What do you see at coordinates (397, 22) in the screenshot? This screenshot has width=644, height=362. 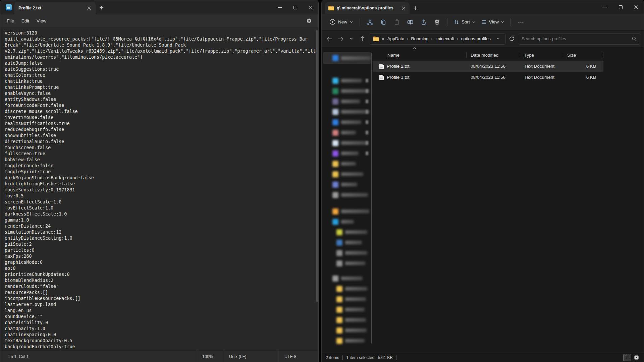 I see `paste-button` at bounding box center [397, 22].